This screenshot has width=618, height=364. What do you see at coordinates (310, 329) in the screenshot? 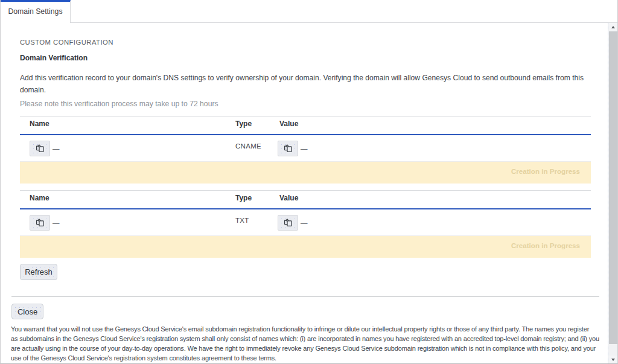
I see `legal-line: You warrant that you will not use the Ge…` at bounding box center [310, 329].